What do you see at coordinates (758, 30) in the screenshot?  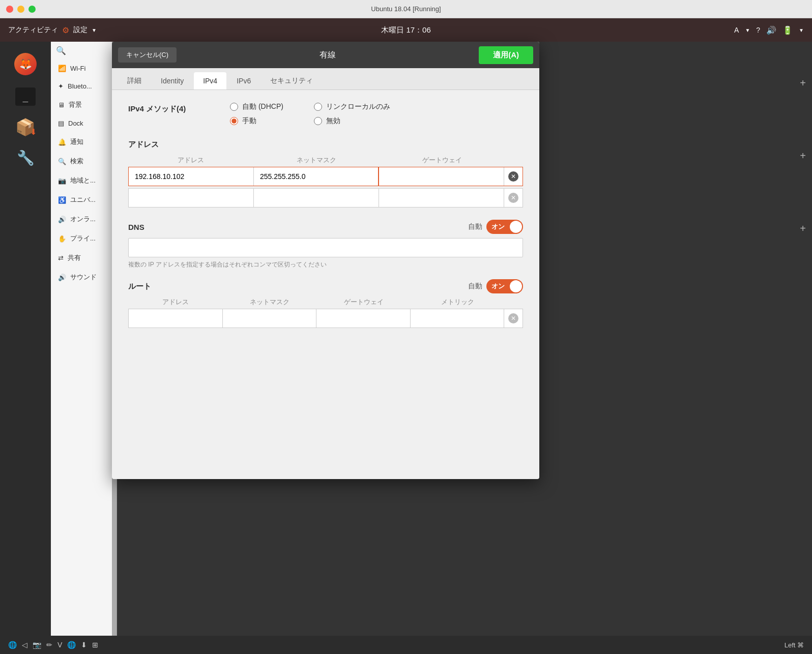 I see `question-icon: ?` at bounding box center [758, 30].